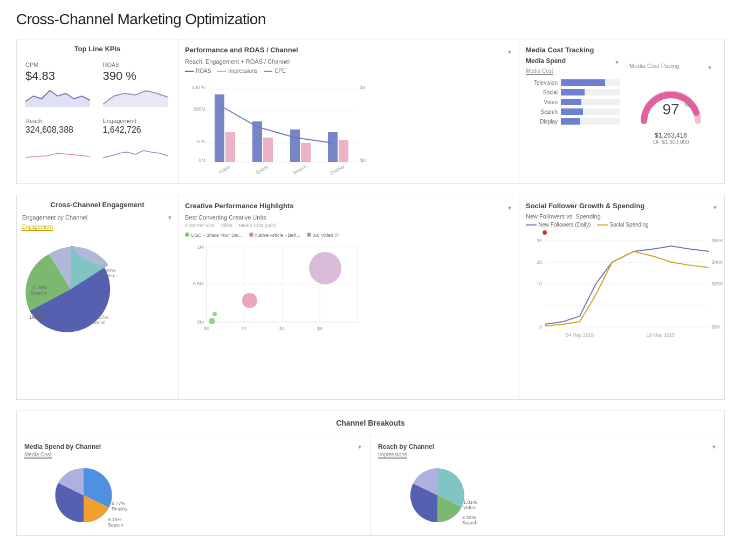 The width and height of the screenshot is (741, 560). Describe the element at coordinates (547, 486) in the screenshot. I see `reach-panel: Reach by Channel ▼ Impressions 1.81% Vid…` at that location.